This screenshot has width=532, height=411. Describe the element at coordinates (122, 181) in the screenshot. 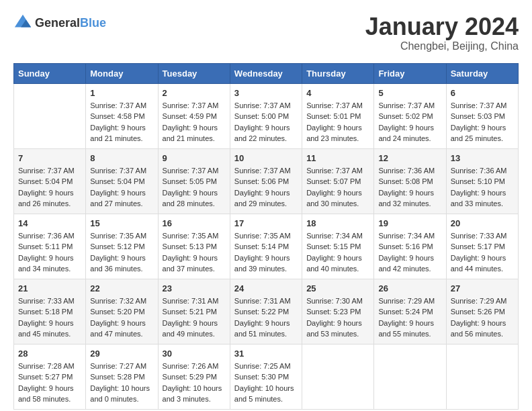

I see `day-cell: 8Sunrise: 7:37 AMSunset: 5:04 PMDaylight…` at that location.